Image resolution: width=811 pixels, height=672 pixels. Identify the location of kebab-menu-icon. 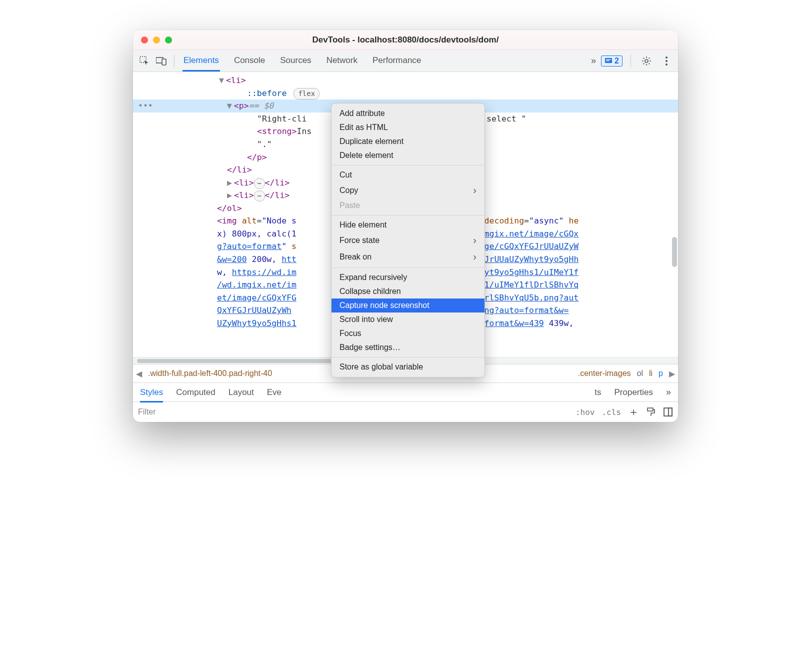
(666, 61).